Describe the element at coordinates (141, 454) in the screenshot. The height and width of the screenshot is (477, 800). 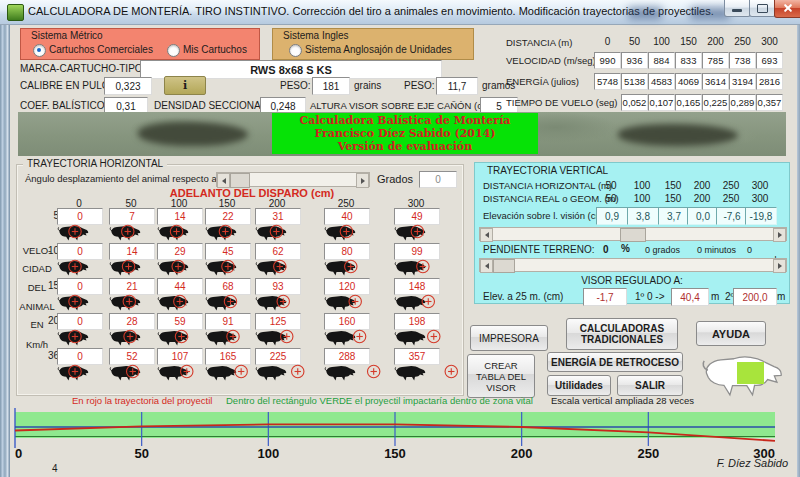
I see `x-axis-tick-label: 50` at that location.